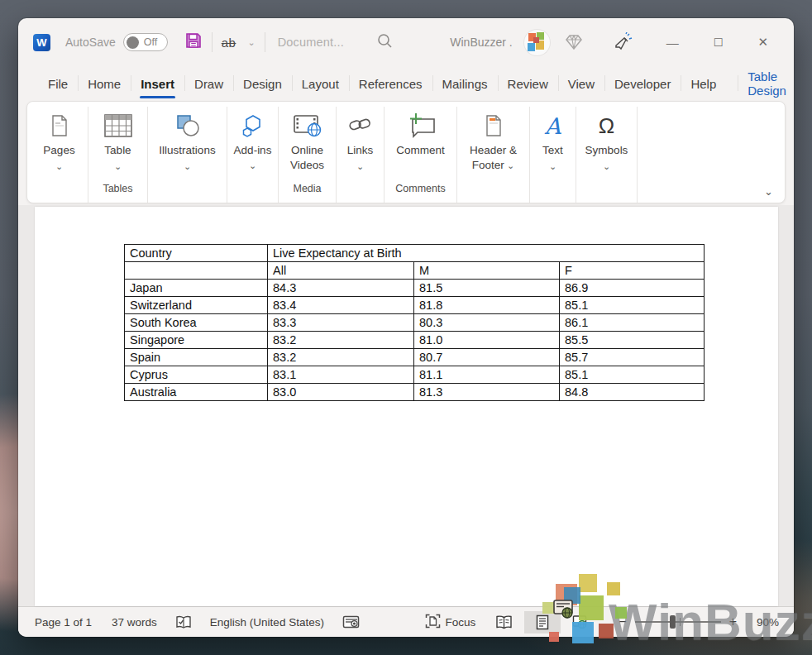  What do you see at coordinates (494, 155) in the screenshot?
I see `ribbon-button-header-footer: Header & Footer` at bounding box center [494, 155].